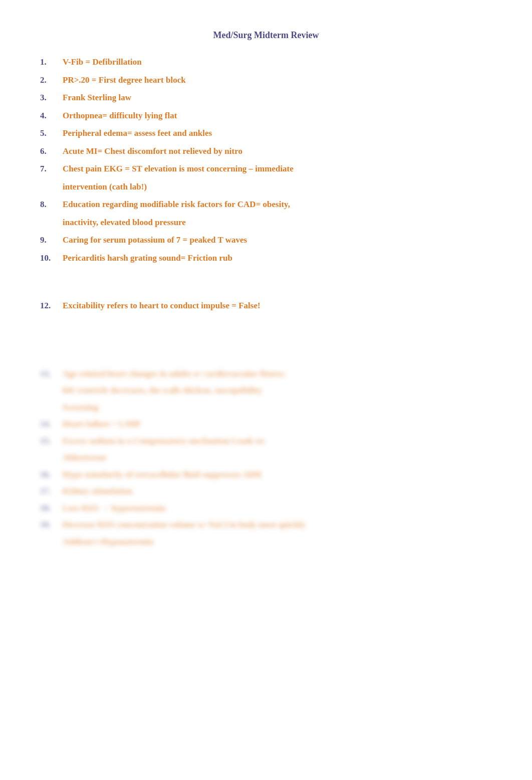 This screenshot has width=532, height=780. I want to click on item-text-10: Pericarditis harsh grating sound= Fricti…, so click(278, 258).